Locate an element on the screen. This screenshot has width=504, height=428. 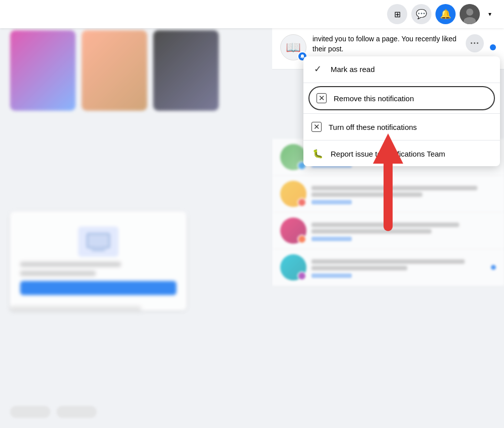
chevron-down-icon: ▾ is located at coordinates (490, 14).